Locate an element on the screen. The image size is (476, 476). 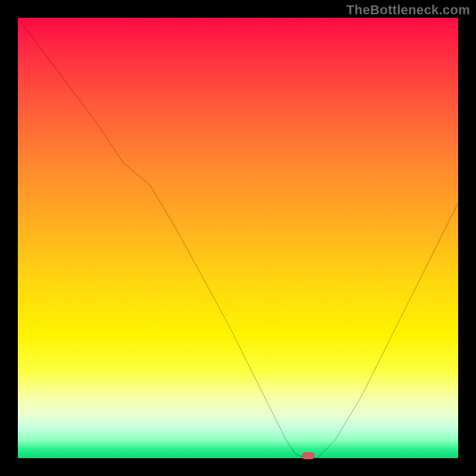
watermark-text: TheBottleneck.com is located at coordinates (408, 10).